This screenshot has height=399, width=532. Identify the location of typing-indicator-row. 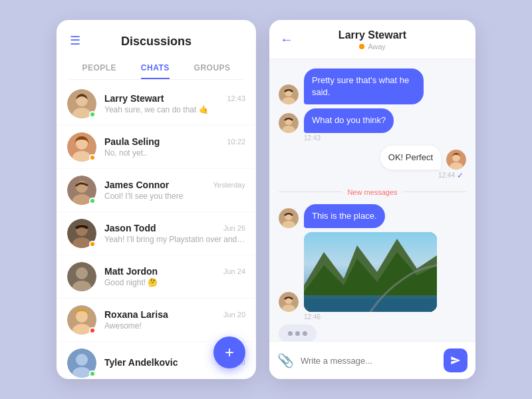
(372, 332).